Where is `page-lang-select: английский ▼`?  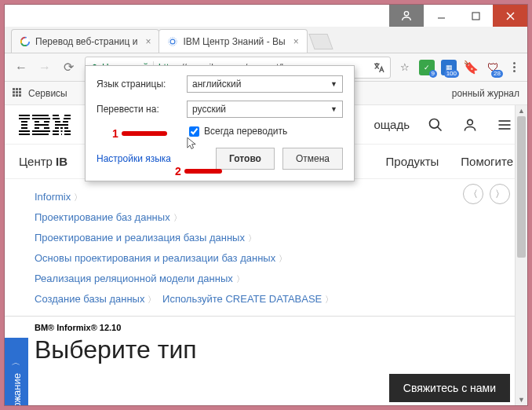
page-lang-select: английский ▼ is located at coordinates (265, 84).